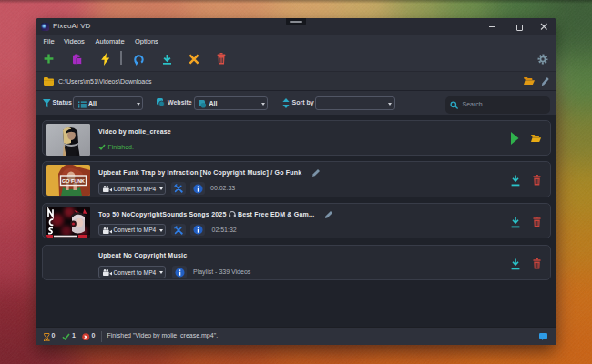  What do you see at coordinates (73, 181) in the screenshot?
I see `svg-text: GO FUNK` at bounding box center [73, 181].